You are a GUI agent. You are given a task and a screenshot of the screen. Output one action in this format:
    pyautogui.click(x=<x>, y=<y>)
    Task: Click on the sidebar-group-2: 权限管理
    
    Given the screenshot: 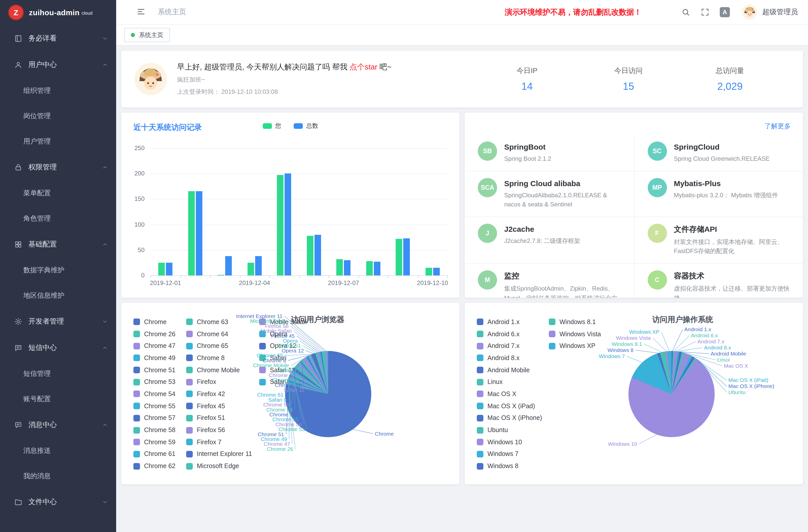 What is the action you would take?
    pyautogui.click(x=58, y=167)
    